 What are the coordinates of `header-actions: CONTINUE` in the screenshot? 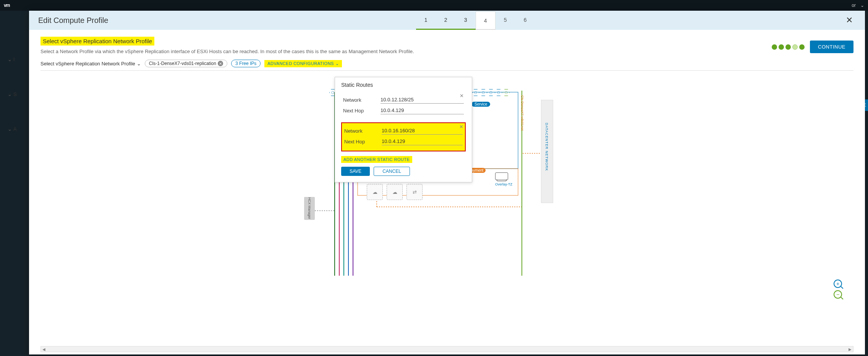 It's located at (813, 47).